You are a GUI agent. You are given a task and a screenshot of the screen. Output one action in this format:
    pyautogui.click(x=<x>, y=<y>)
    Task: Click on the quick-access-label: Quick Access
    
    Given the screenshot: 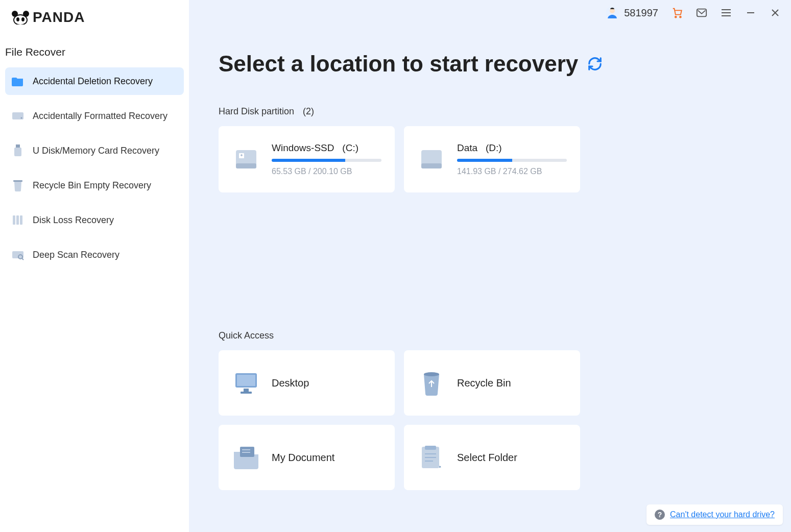 What is the action you would take?
    pyautogui.click(x=490, y=336)
    